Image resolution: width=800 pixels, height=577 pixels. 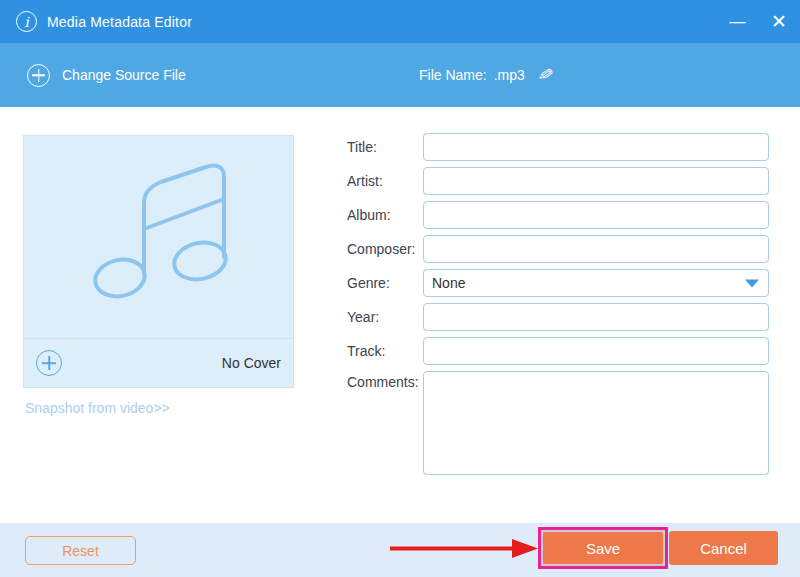 What do you see at coordinates (448, 283) in the screenshot?
I see `genre-selected-value: None` at bounding box center [448, 283].